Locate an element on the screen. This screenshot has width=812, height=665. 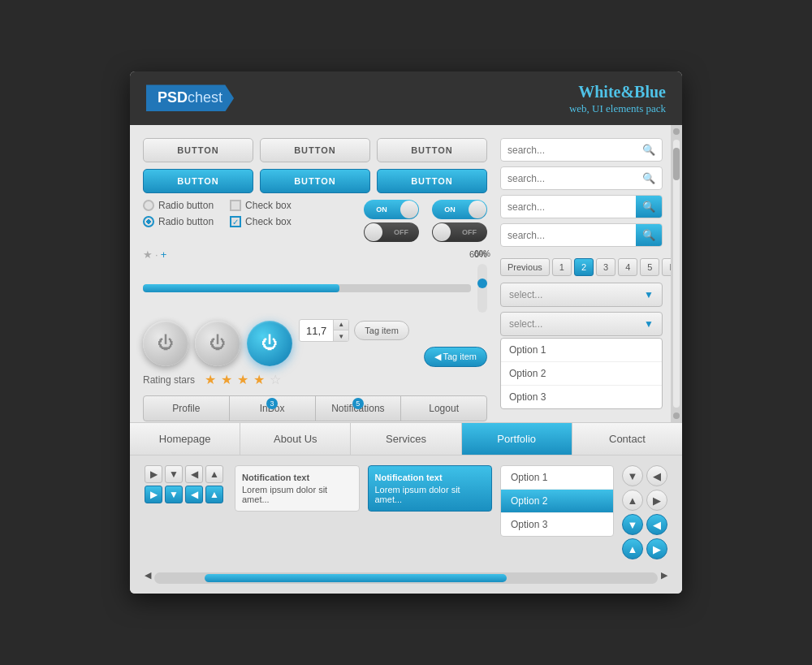
radio-1: Radio button is located at coordinates (179, 205).